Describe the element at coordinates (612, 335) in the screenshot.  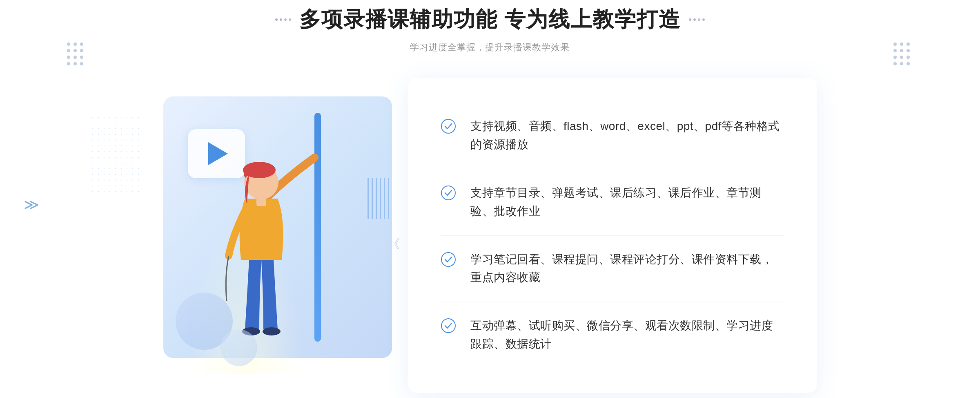
I see `feature-item-4: 互动弹幕、试听购买、微信分享、观看次数限制、学习进度跟踪、数据统计` at that location.